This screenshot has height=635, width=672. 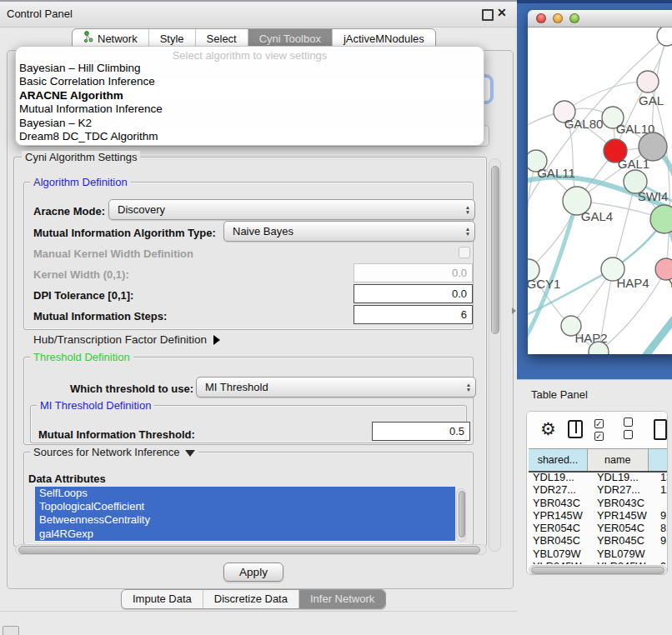 What do you see at coordinates (599, 460) in the screenshot?
I see `table-header: shared...name` at bounding box center [599, 460].